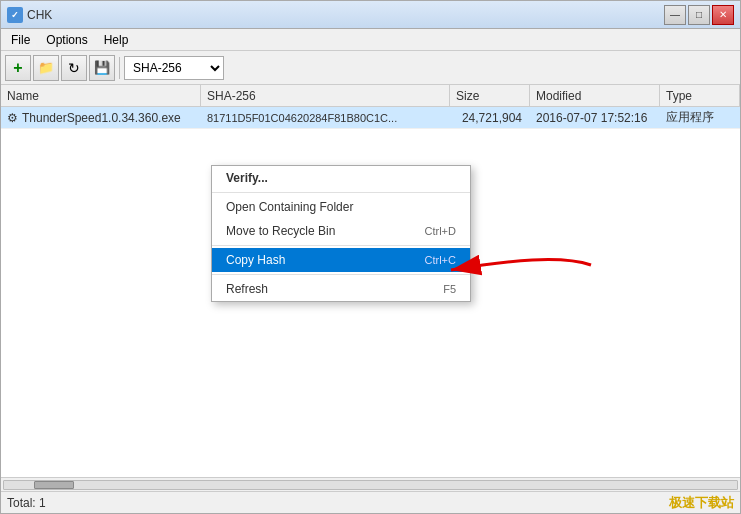 This screenshot has height=514, width=741. What do you see at coordinates (116, 40) in the screenshot?
I see `menu-help: Help` at bounding box center [116, 40].